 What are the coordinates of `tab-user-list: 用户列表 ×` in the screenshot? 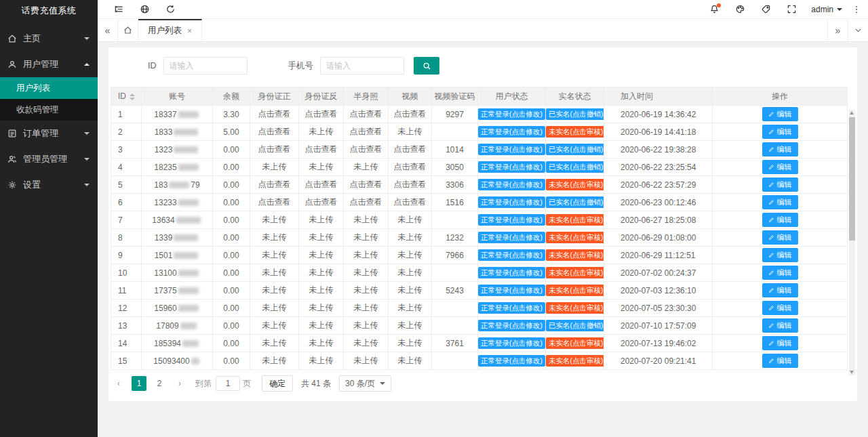 It's located at (170, 30).